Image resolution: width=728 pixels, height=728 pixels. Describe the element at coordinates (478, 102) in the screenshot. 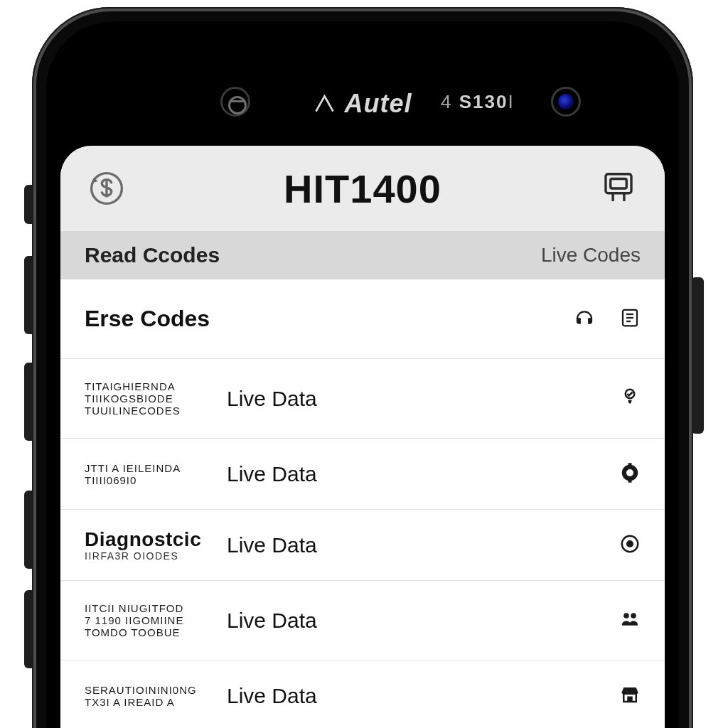

I see `status-code: 4 S130I` at that location.